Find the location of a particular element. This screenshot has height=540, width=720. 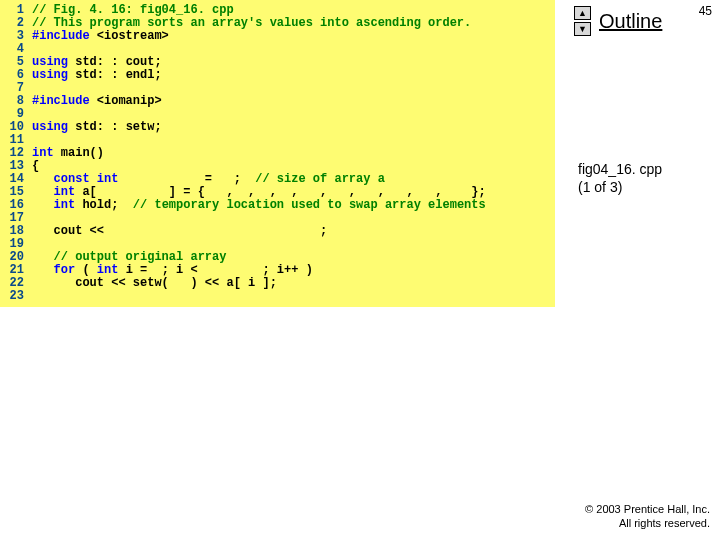

code-text: i = ; i < ; i++ ) is located at coordinates (220, 270).